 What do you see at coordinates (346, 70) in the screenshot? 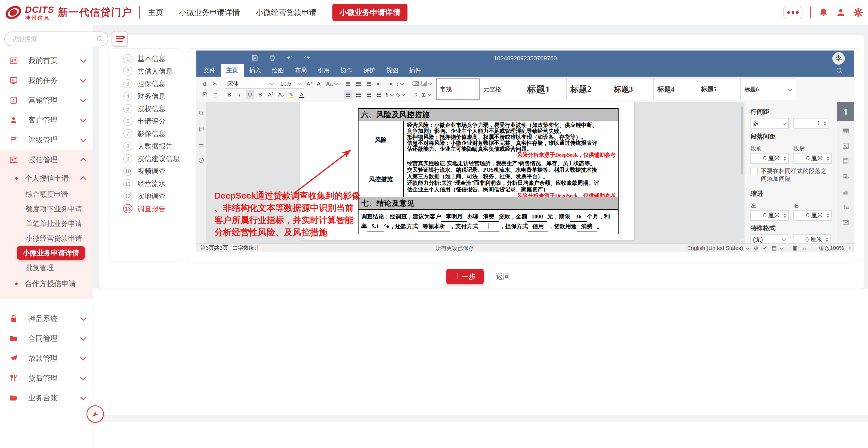
I see `editor-tab-协作: 协作` at bounding box center [346, 70].